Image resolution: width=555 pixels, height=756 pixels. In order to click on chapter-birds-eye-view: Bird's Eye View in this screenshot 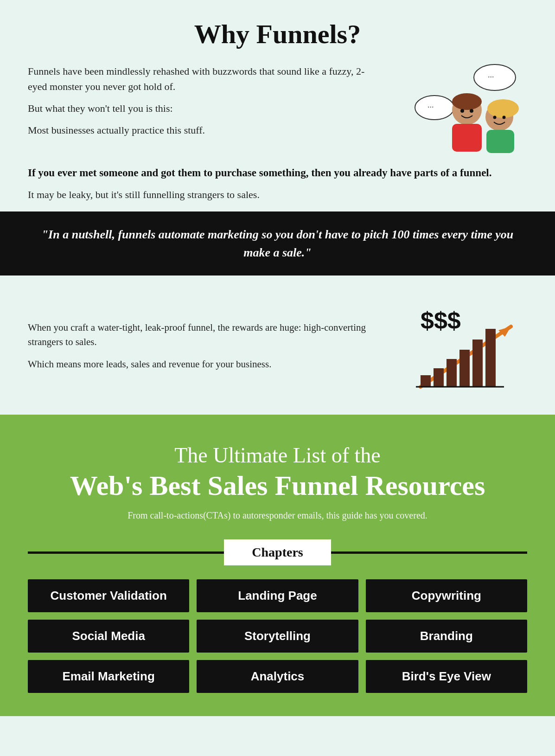, I will do `click(447, 676)`.